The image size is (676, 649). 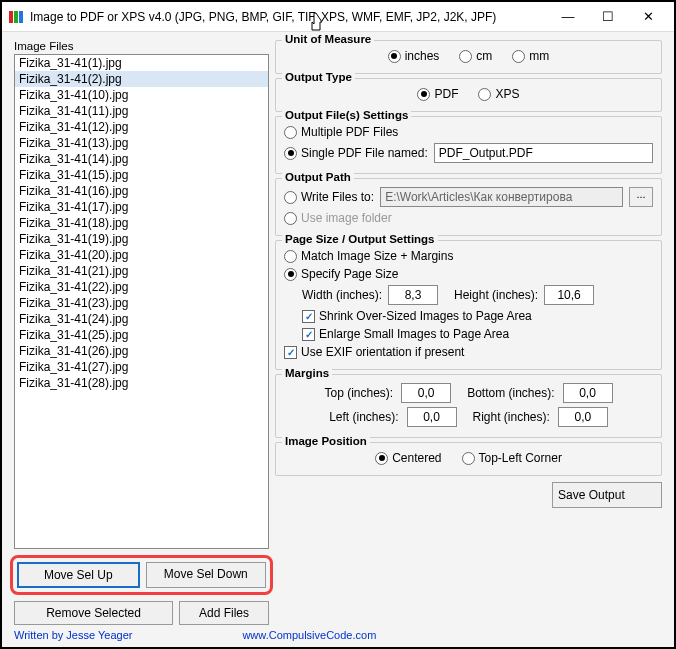 I want to click on footer: Written by Jesse Yeager www.CompulsiveCo…, so click(x=338, y=638).